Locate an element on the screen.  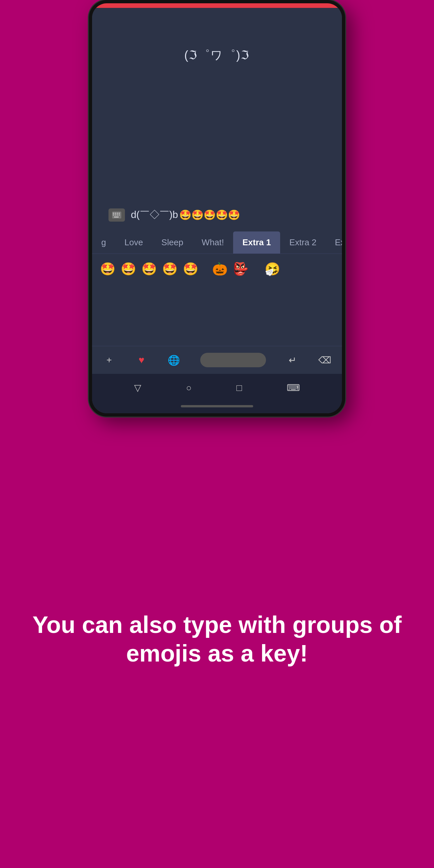
emoji-starstruck-4: 🤩 is located at coordinates (170, 269).